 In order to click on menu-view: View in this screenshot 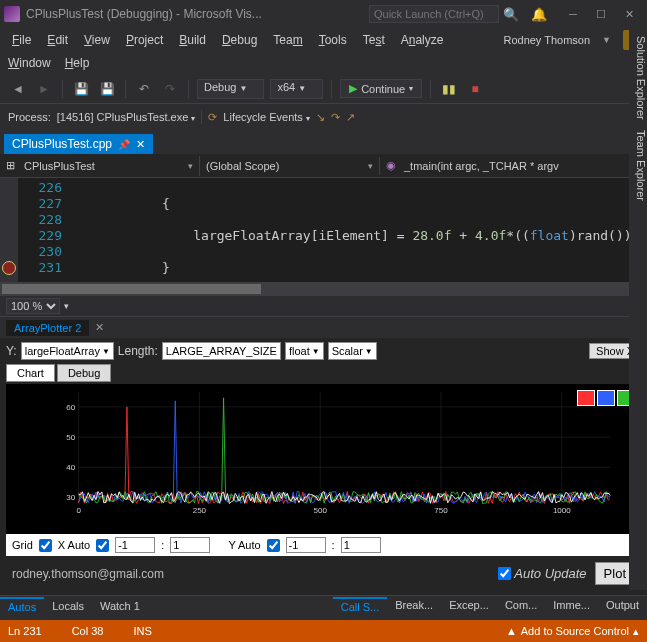, I will do `click(97, 40)`.